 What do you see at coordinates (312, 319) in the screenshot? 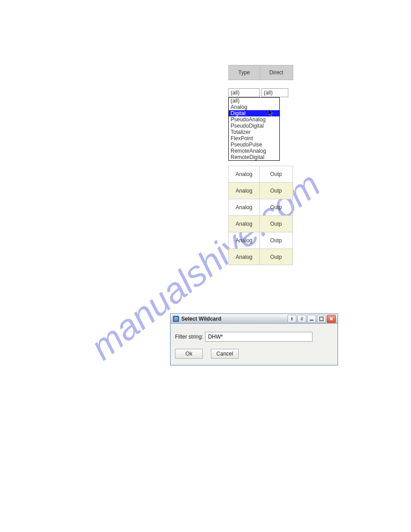
I see `minimize-button` at bounding box center [312, 319].